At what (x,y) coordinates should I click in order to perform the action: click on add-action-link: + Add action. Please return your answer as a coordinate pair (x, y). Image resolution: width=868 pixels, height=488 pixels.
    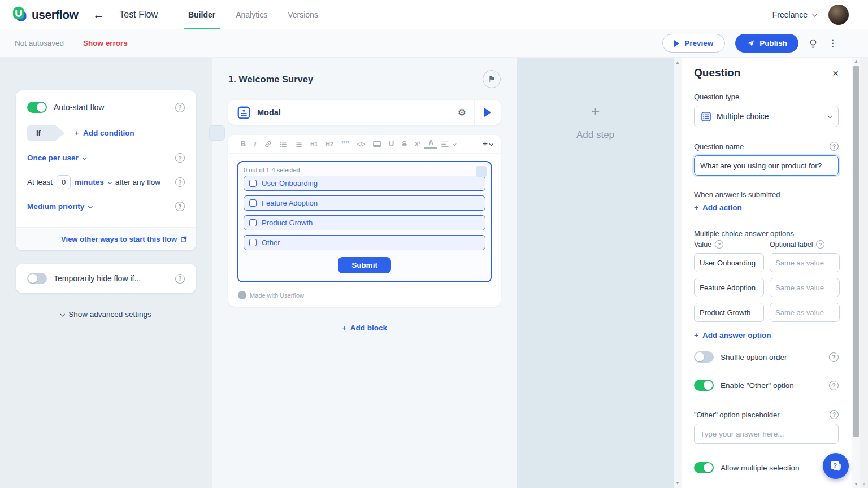
    Looking at the image, I should click on (718, 208).